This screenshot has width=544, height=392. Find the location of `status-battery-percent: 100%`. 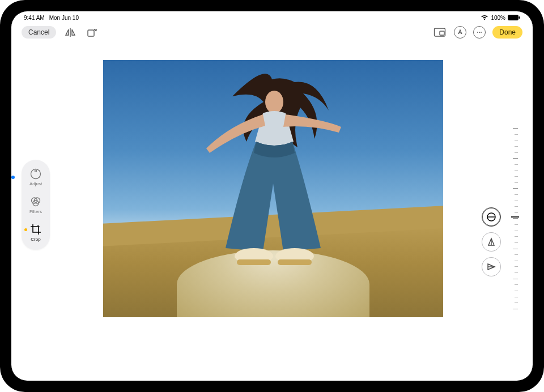

status-battery-percent: 100% is located at coordinates (498, 18).